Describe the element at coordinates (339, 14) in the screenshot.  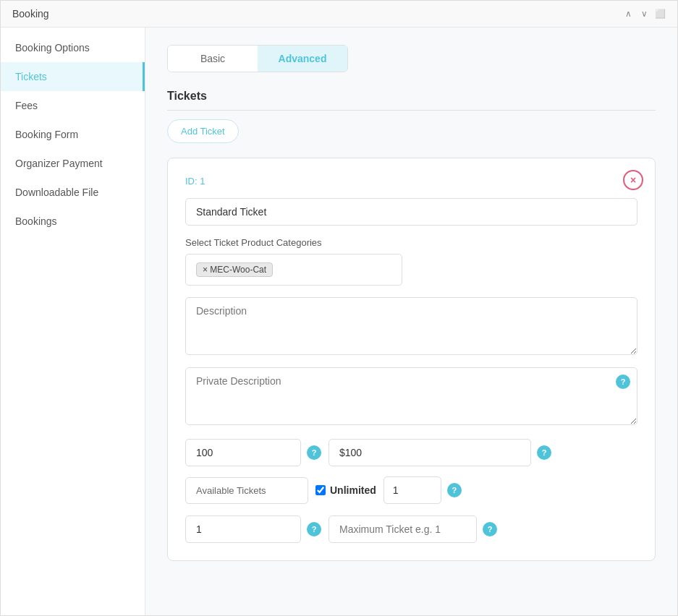
I see `title-bar: Booking ∧ ∨ ⬜` at that location.